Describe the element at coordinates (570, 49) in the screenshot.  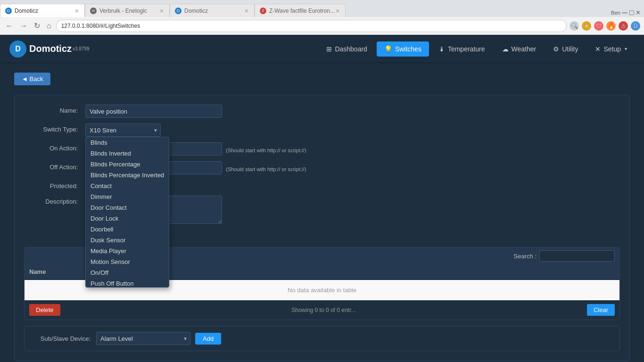
I see `nav-label-utility: Utility` at that location.